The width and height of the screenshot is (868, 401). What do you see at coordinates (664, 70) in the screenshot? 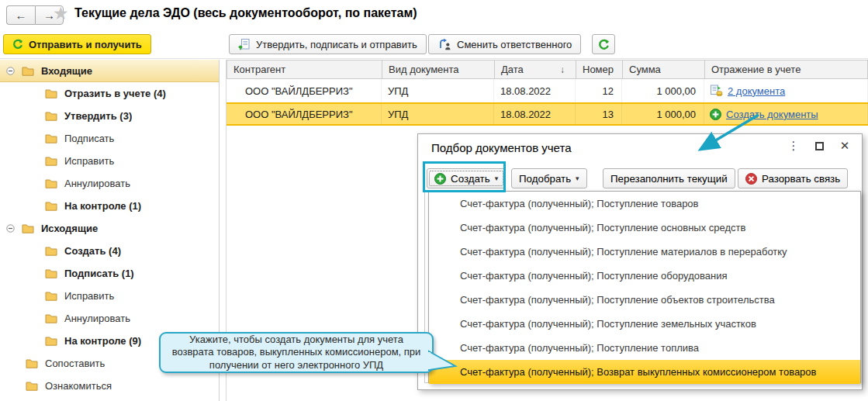
I see `column-header-amount: Сумма` at bounding box center [664, 70].